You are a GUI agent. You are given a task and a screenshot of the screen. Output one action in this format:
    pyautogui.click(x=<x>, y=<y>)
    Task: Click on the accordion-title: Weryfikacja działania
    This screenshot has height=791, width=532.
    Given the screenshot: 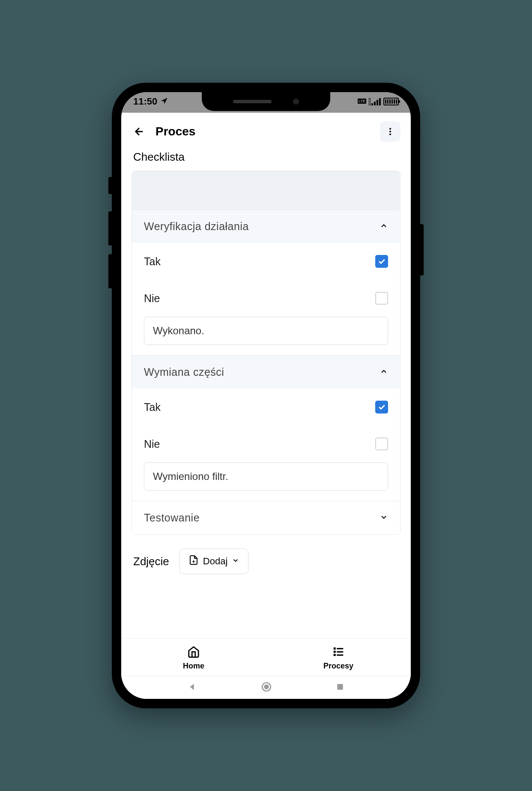 What is the action you would take?
    pyautogui.click(x=196, y=226)
    